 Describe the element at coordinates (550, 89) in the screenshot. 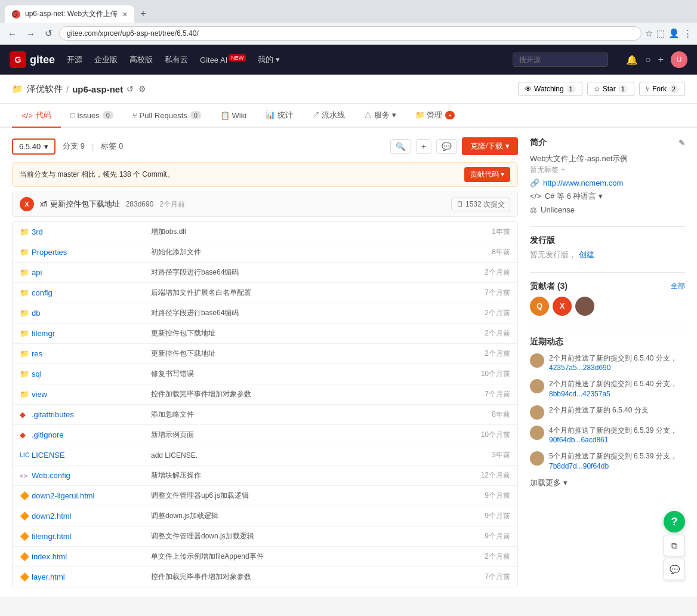

I see `watching-button: 👁 Watching 1` at that location.